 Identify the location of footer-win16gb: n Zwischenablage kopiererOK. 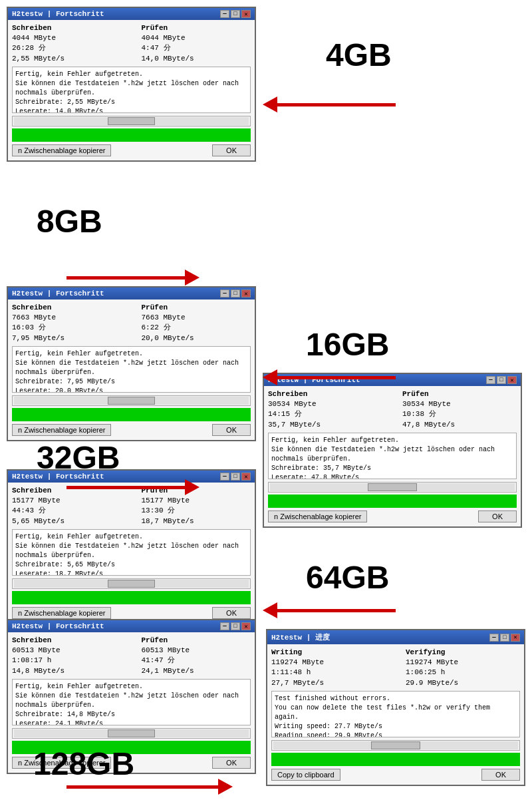
(132, 613).